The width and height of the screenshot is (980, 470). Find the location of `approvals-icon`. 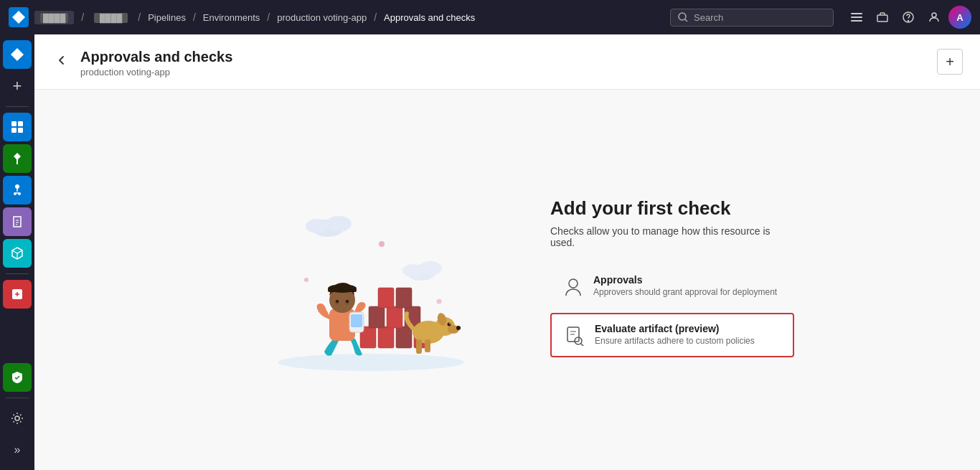

approvals-icon is located at coordinates (573, 287).